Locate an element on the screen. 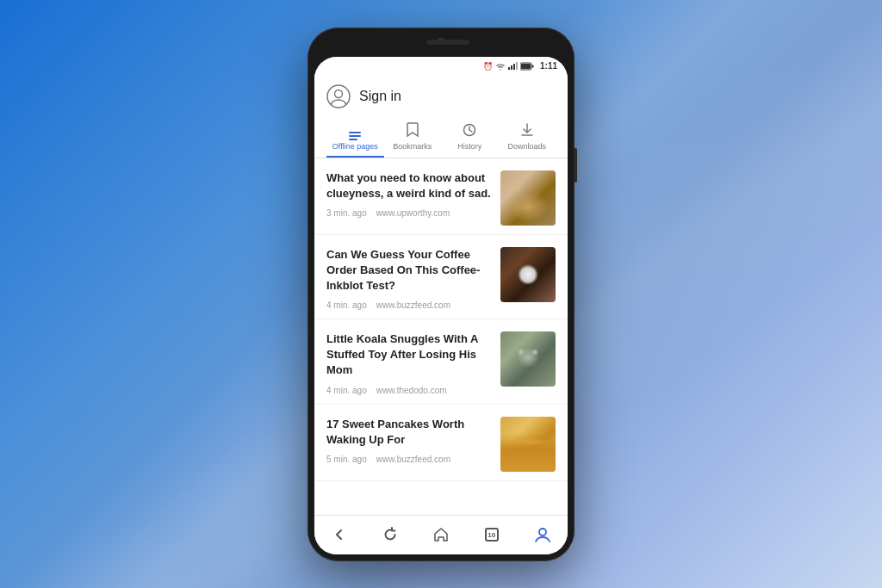 This screenshot has width=882, height=588. tab-offline-pages: Offline pages is located at coordinates (355, 142).